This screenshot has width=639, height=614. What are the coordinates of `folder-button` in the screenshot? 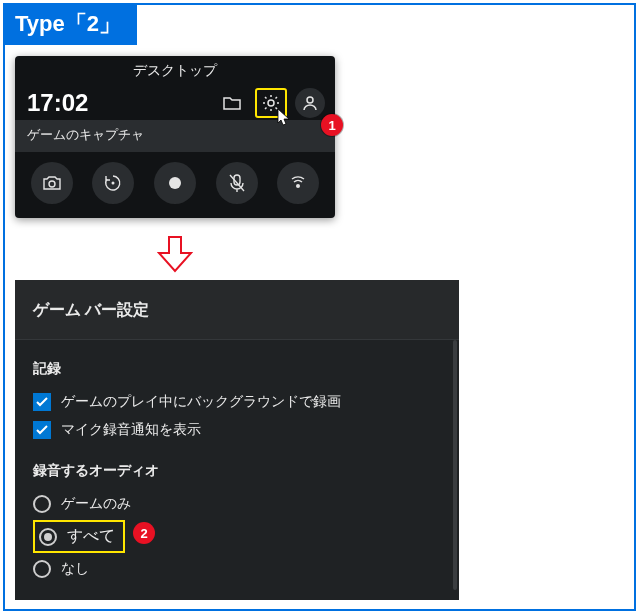 It's located at (232, 103).